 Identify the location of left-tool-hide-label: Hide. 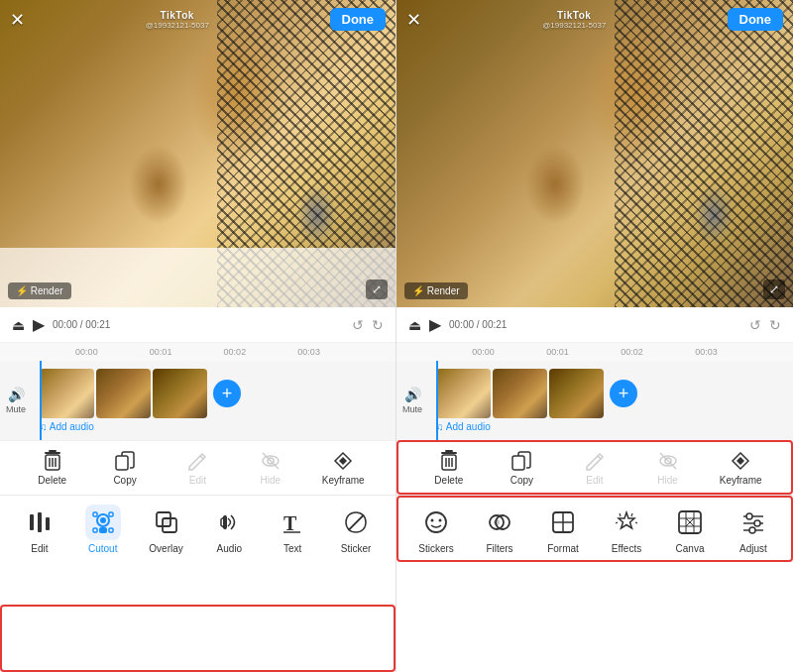
(272, 480).